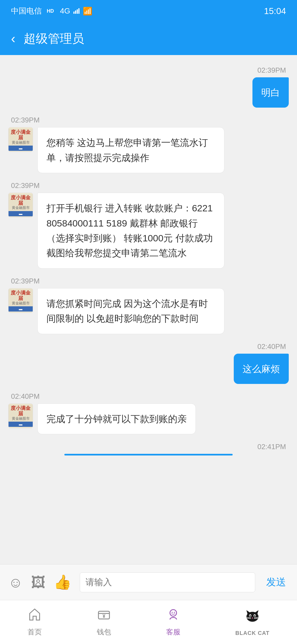 This screenshot has height=644, width=297. What do you see at coordinates (252, 633) in the screenshot?
I see `nav-label-blackcat: BLACK CAT` at bounding box center [252, 633].